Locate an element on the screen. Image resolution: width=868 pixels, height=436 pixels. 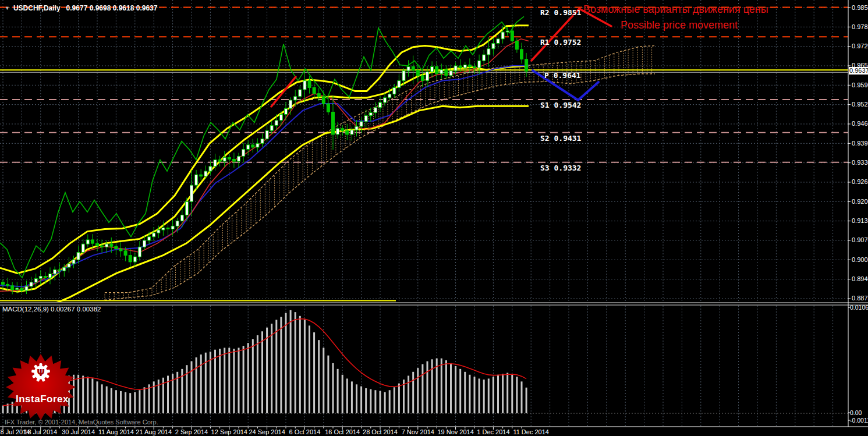
price-axis-label: 0.9135 is located at coordinates (860, 221).